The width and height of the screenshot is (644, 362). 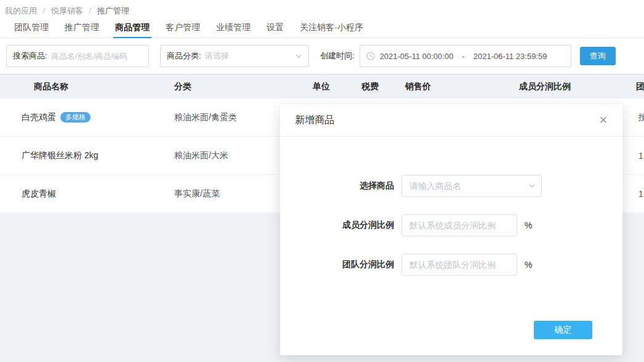 I want to click on col-tax: 税费, so click(x=370, y=87).